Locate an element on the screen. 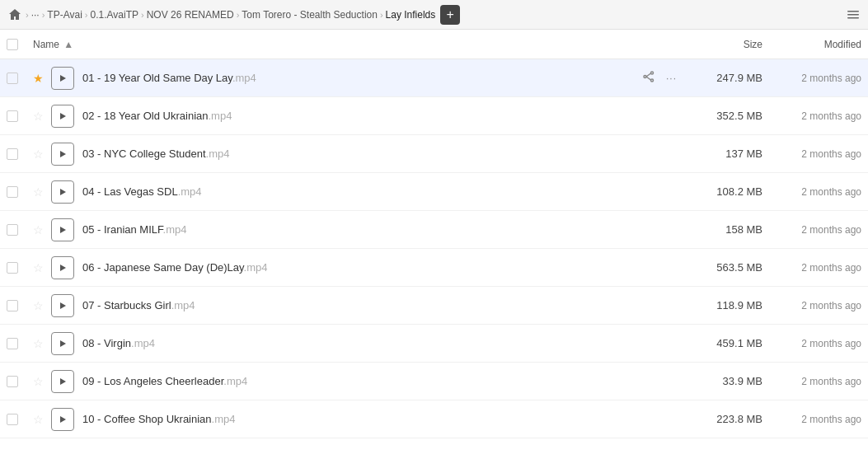 Image resolution: width=868 pixels, height=473 pixels. table-row: ☆ 05 - Iranian MILF.mp4 ··· 158 MB 2 mon… is located at coordinates (434, 230).